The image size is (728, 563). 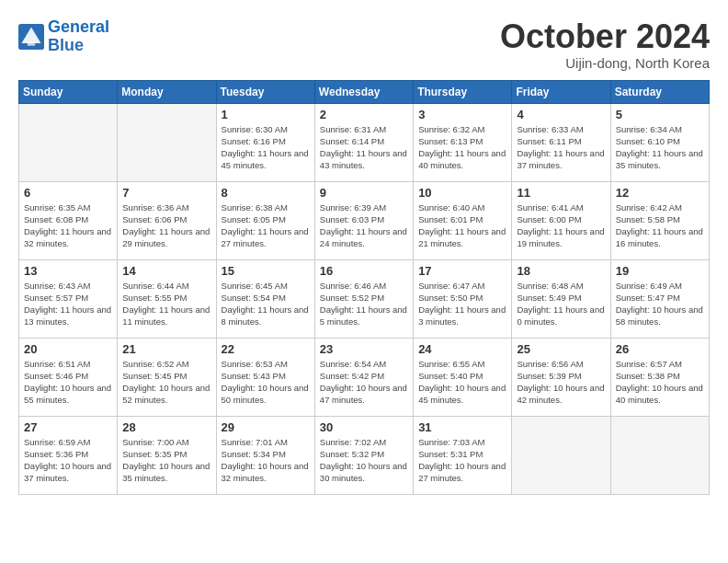 I want to click on calendar-cell: 13Sunrise: 6:43 AM Sunset: 5:57 PM Dayli…, so click(x=68, y=298).